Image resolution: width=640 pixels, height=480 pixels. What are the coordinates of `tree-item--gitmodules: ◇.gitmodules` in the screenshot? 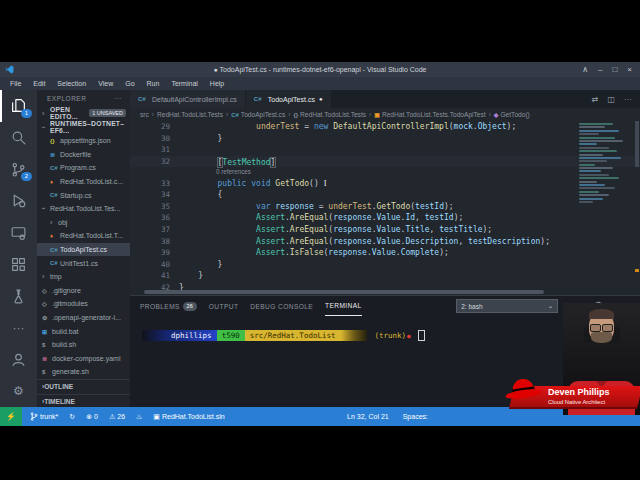 It's located at (84, 304).